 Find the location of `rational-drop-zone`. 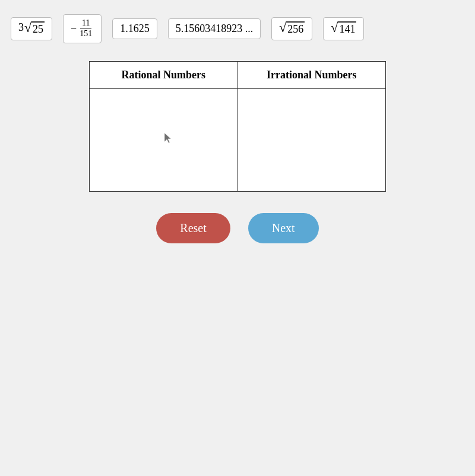

rational-drop-zone is located at coordinates (164, 140).